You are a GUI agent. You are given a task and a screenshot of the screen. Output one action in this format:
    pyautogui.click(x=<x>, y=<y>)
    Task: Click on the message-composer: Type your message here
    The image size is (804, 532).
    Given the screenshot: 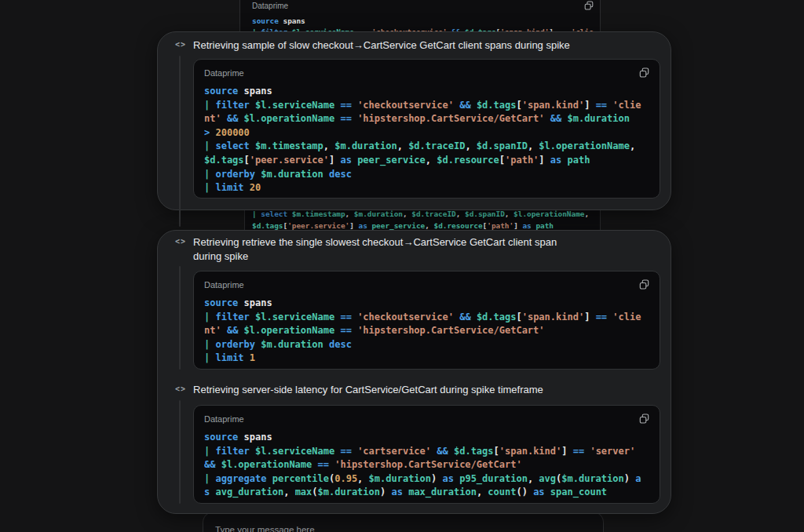 What is the action you would take?
    pyautogui.click(x=404, y=522)
    